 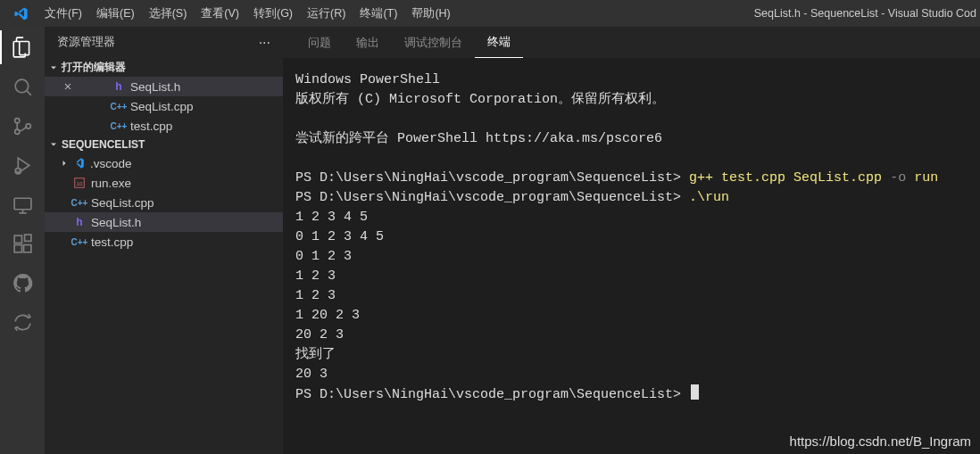 What do you see at coordinates (220, 13) in the screenshot?
I see `menu-item: 查看(V)` at bounding box center [220, 13].